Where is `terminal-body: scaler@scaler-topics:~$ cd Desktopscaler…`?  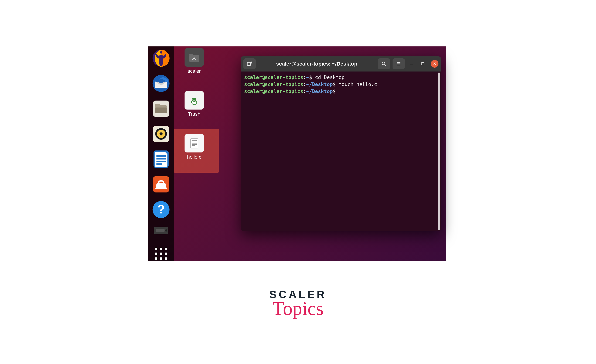 terminal-body: scaler@scaler-topics:~$ cd Desktopscaler… is located at coordinates (341, 151).